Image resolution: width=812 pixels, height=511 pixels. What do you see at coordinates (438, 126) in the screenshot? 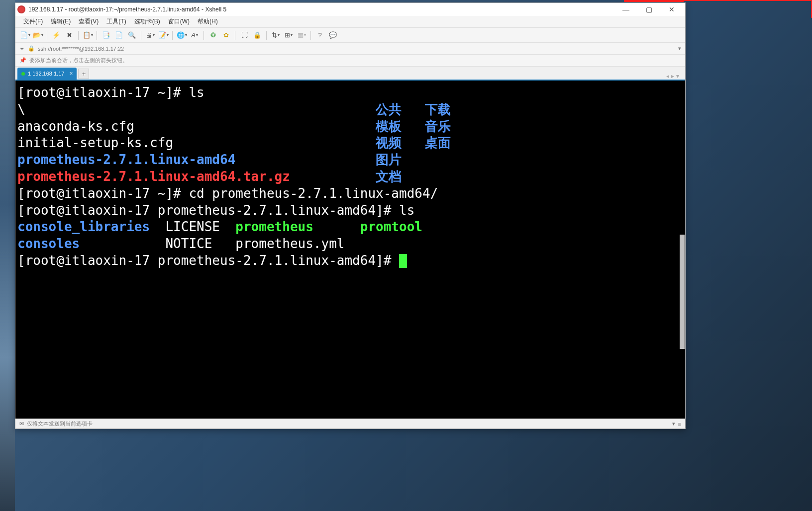
I see `ls-dir-music: 音乐` at bounding box center [438, 126].